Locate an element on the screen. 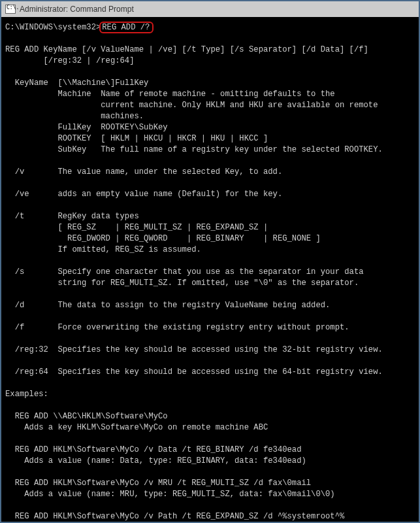 The width and height of the screenshot is (420, 523). option-reg32: /reg:32 Specifies the key should be acce… is located at coordinates (194, 350).